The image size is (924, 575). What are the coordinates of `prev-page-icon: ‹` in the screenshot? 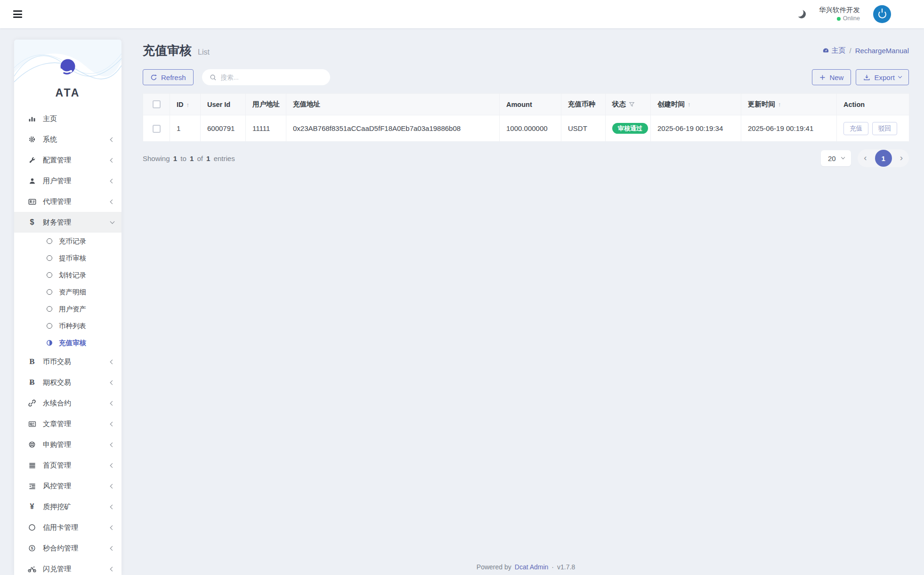 It's located at (865, 158).